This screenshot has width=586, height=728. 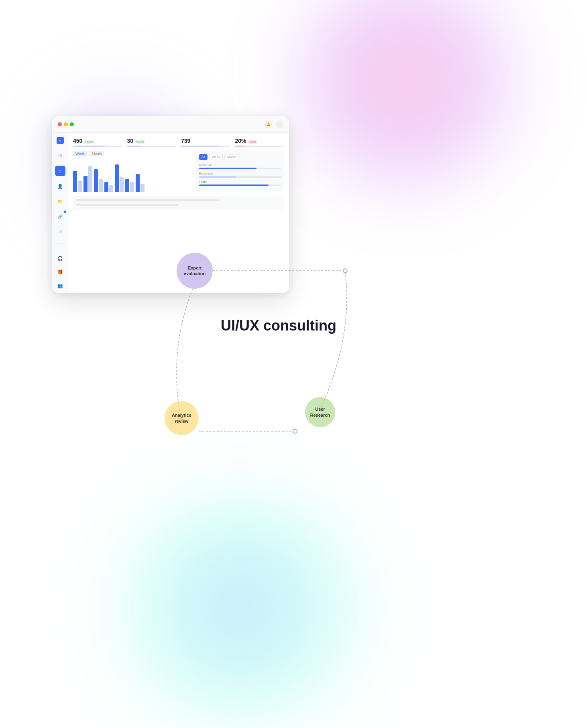 What do you see at coordinates (60, 217) in the screenshot?
I see `sidebar-item-connections: 🔗` at bounding box center [60, 217].